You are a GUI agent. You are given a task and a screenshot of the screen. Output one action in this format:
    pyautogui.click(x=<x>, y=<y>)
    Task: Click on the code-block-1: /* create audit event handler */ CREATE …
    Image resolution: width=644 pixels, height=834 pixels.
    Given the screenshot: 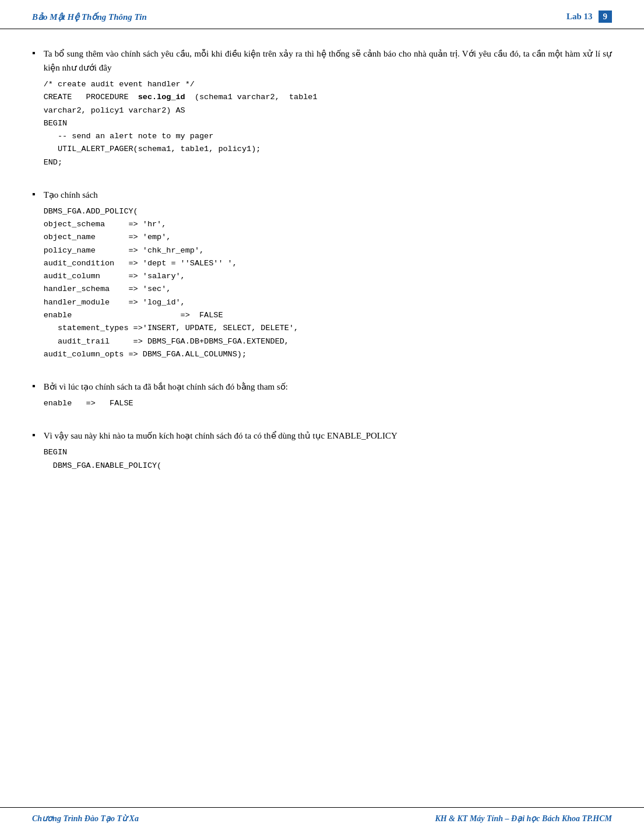 What is the action you would take?
    pyautogui.click(x=328, y=124)
    